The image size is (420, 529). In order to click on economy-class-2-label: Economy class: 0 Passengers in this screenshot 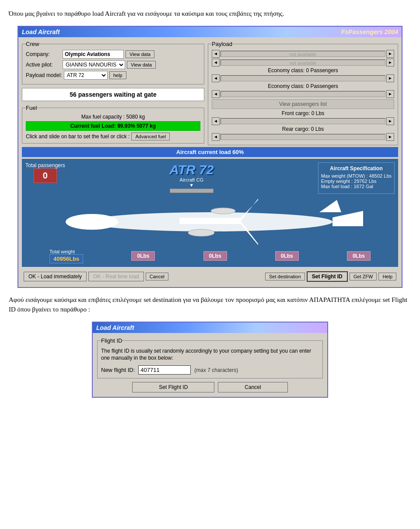, I will do `click(303, 86)`.